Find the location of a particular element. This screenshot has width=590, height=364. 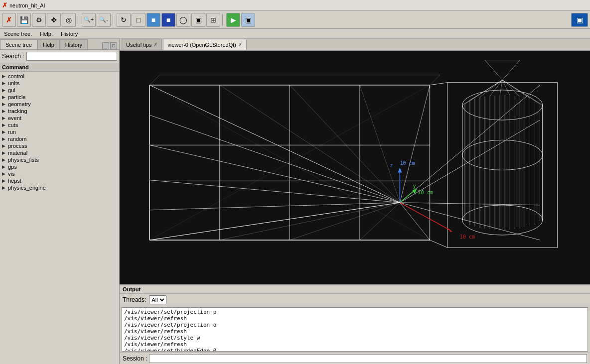

sep2 is located at coordinates (114, 20).